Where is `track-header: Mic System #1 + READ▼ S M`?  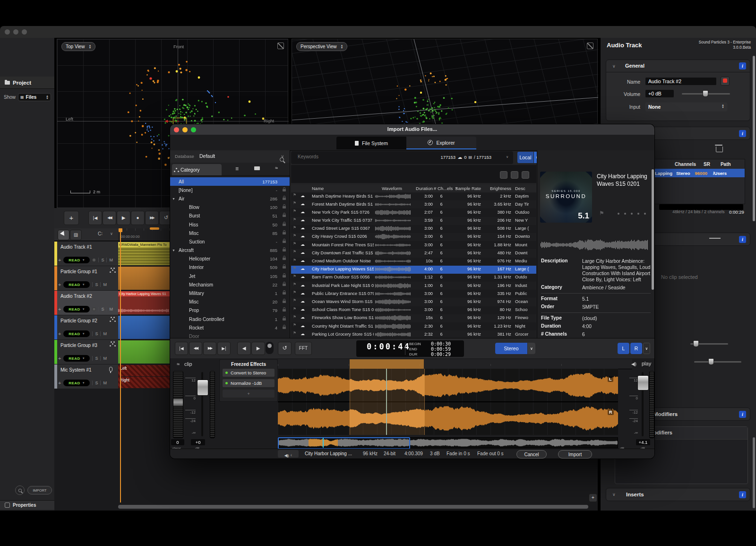
track-header: Mic System #1 + READ▼ S M is located at coordinates (86, 376).